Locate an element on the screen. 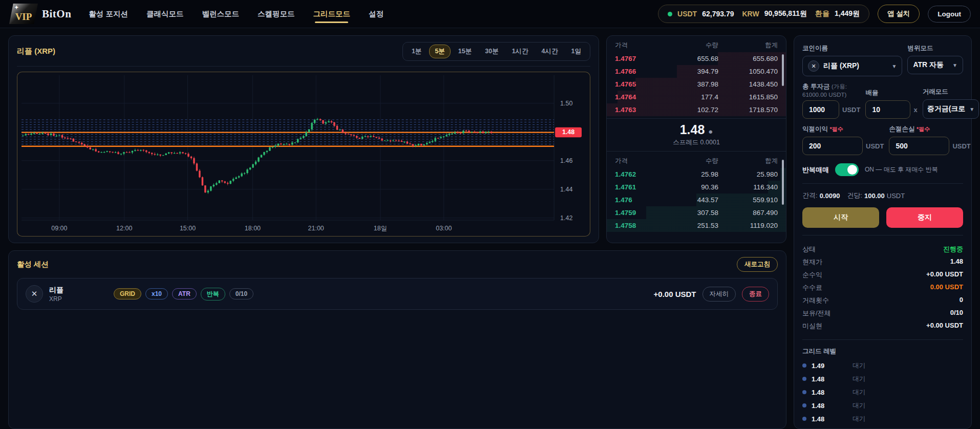 The height and width of the screenshot is (429, 980). session-badge-x10: x10 is located at coordinates (157, 294).